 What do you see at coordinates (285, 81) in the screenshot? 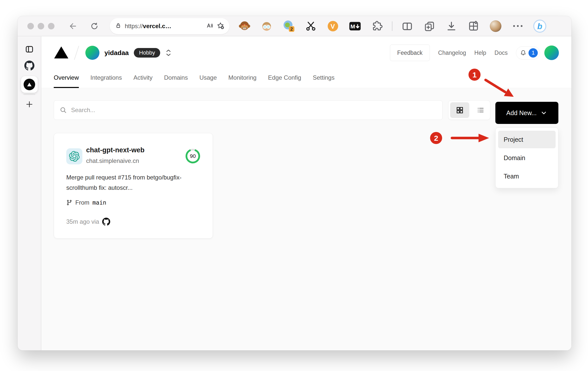
I see `tab-edge-config: Edge Config` at bounding box center [285, 81].